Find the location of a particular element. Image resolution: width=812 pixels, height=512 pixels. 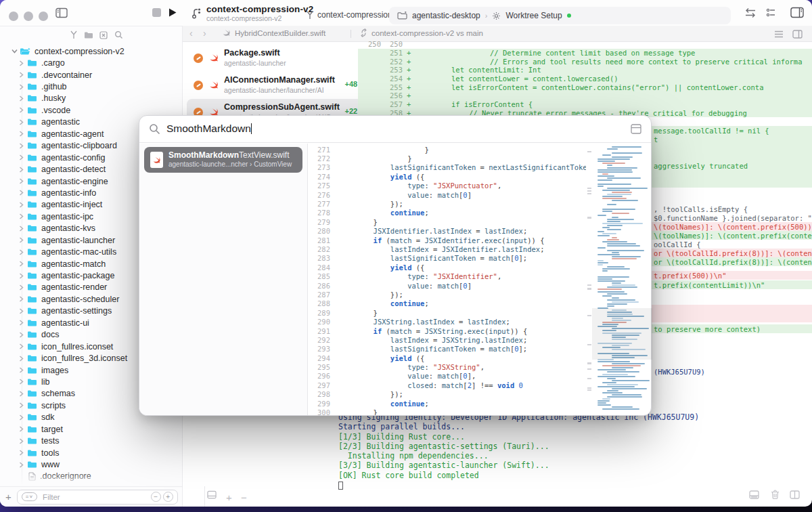

breadcrumb-project: agentastic-desktop is located at coordinates (447, 16).